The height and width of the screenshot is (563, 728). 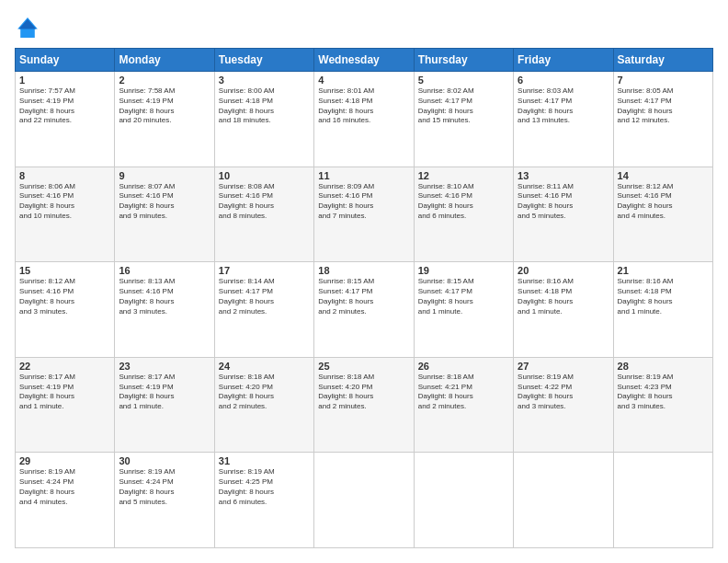 What do you see at coordinates (165, 120) in the screenshot?
I see `calendar-cell: 2Sunrise: 7:58 AMSunset: 4:19 PMDaylight…` at bounding box center [165, 120].